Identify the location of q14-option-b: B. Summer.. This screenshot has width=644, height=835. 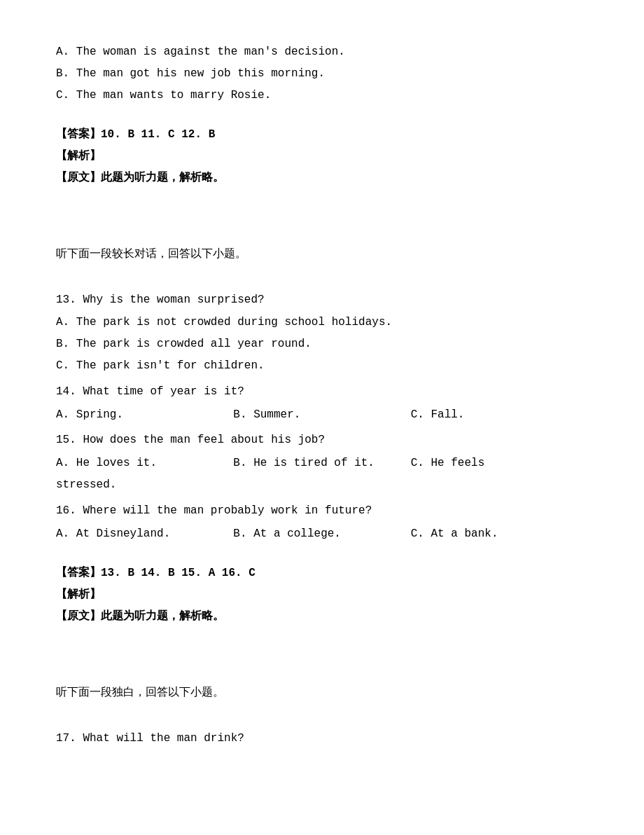
(322, 415).